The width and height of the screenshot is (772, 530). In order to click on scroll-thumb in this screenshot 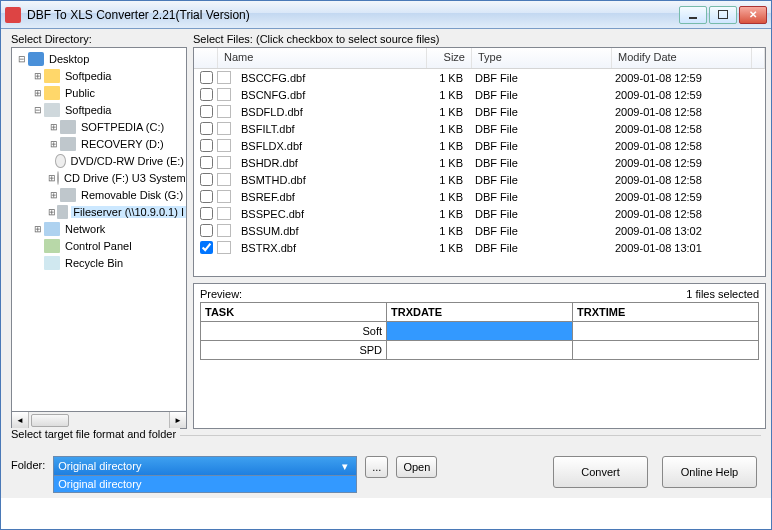, I will do `click(50, 420)`.